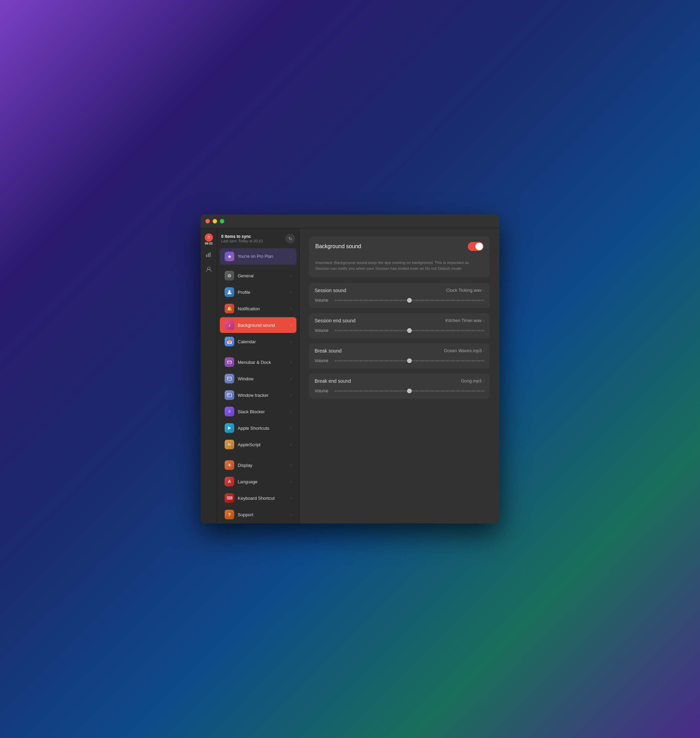  I want to click on session-end-sound-volume-row: Volume, so click(399, 330).